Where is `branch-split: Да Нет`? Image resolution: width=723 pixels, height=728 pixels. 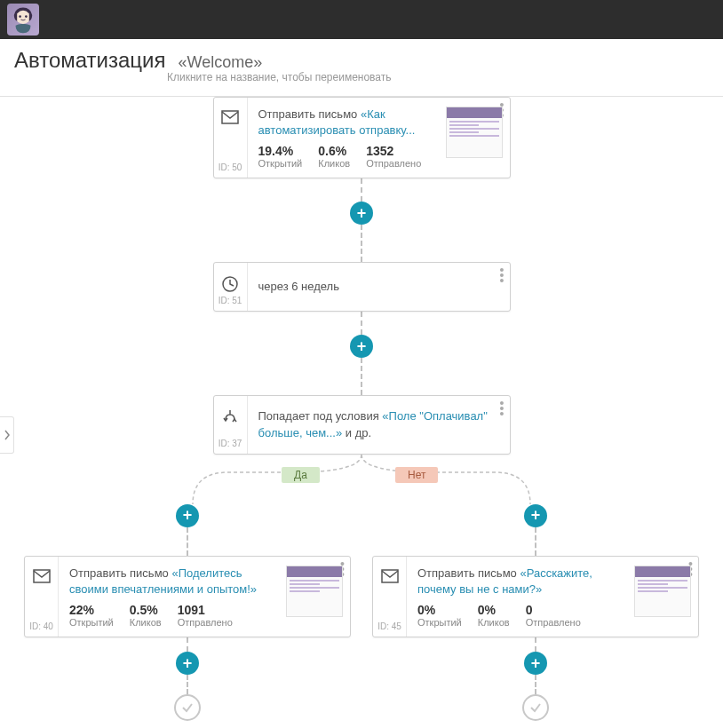
branch-split: Да Нет is located at coordinates (362, 479).